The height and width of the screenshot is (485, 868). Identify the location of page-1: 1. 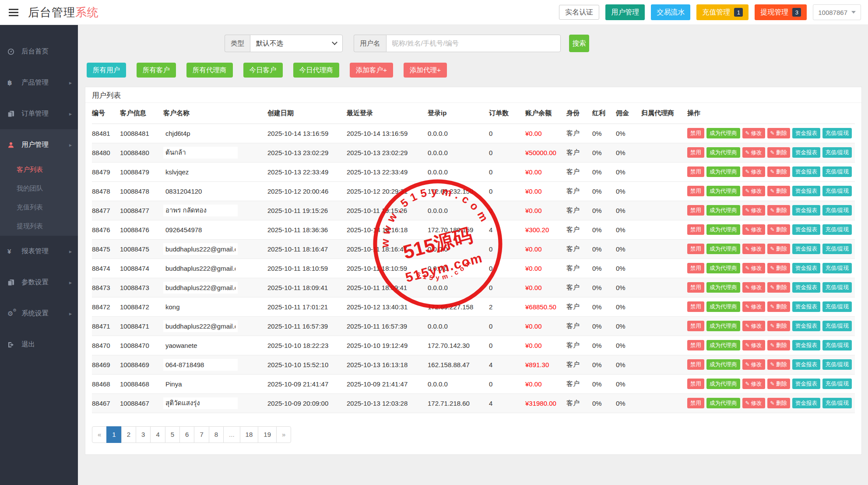
(114, 435).